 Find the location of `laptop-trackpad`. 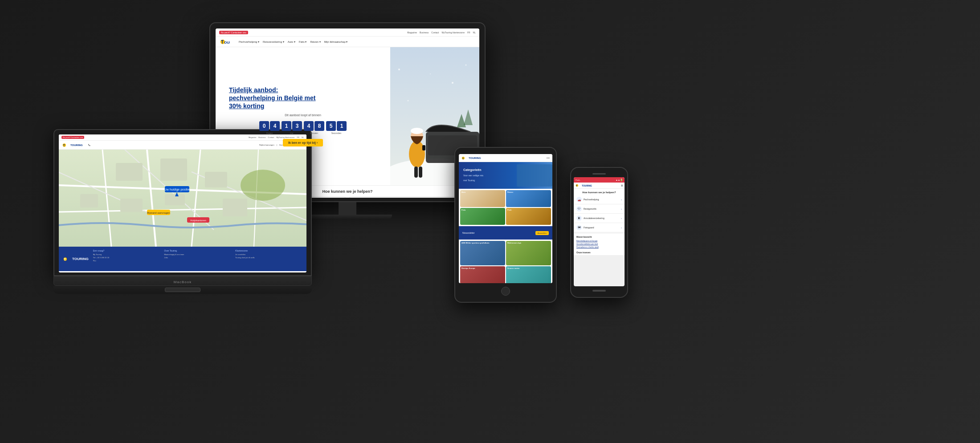

laptop-trackpad is located at coordinates (183, 290).